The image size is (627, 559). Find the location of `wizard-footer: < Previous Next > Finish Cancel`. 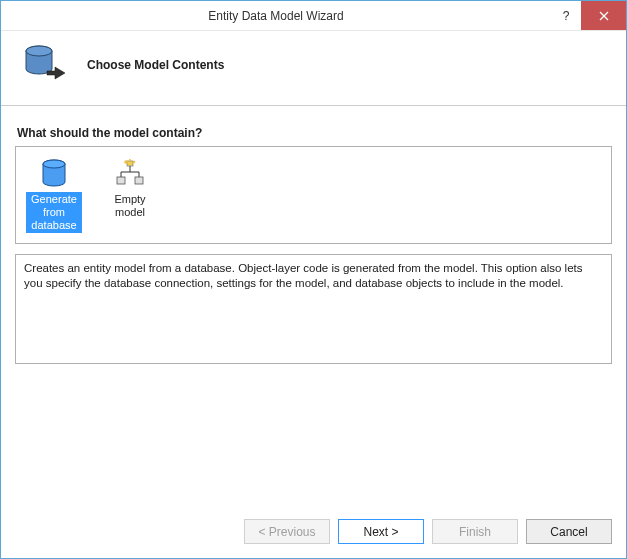

wizard-footer: < Previous Next > Finish Cancel is located at coordinates (314, 534).